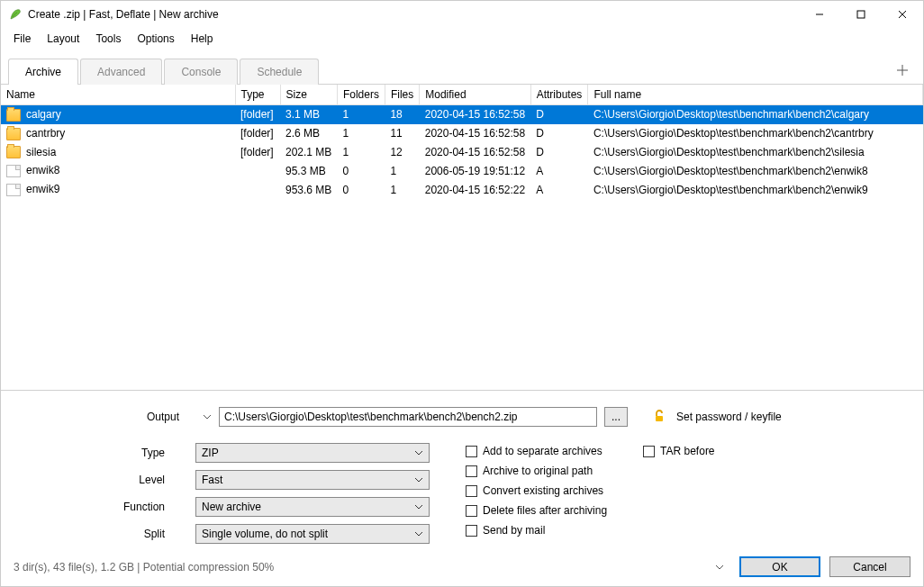  What do you see at coordinates (537, 471) in the screenshot?
I see `check-original: Archive to original path` at bounding box center [537, 471].